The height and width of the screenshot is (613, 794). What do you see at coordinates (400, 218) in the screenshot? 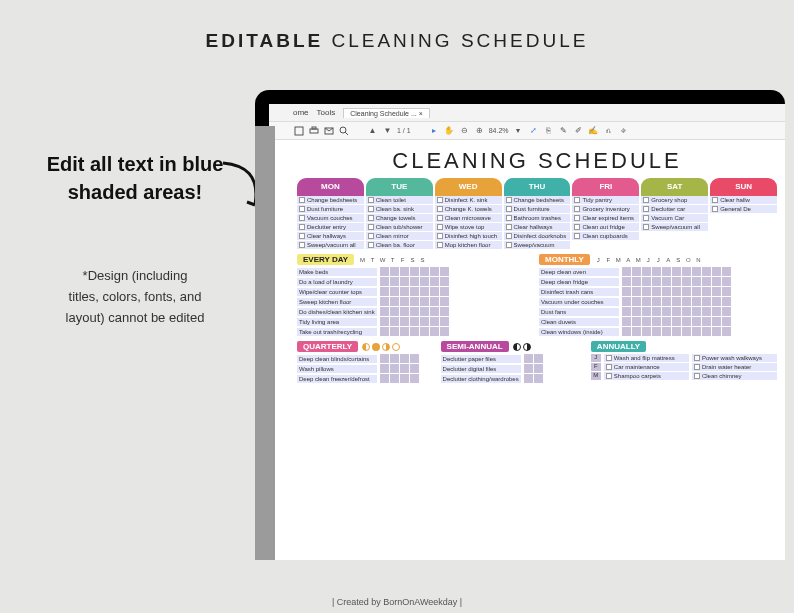
I see `task-item: Change towels` at bounding box center [400, 218].